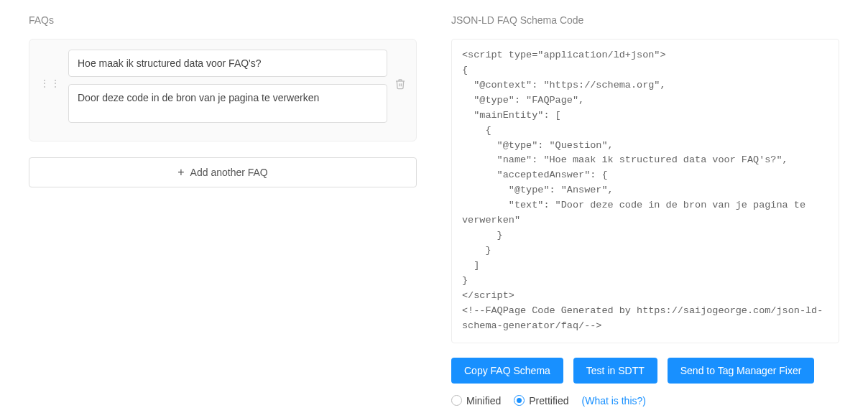  I want to click on prettified-label: Prettified, so click(549, 401).